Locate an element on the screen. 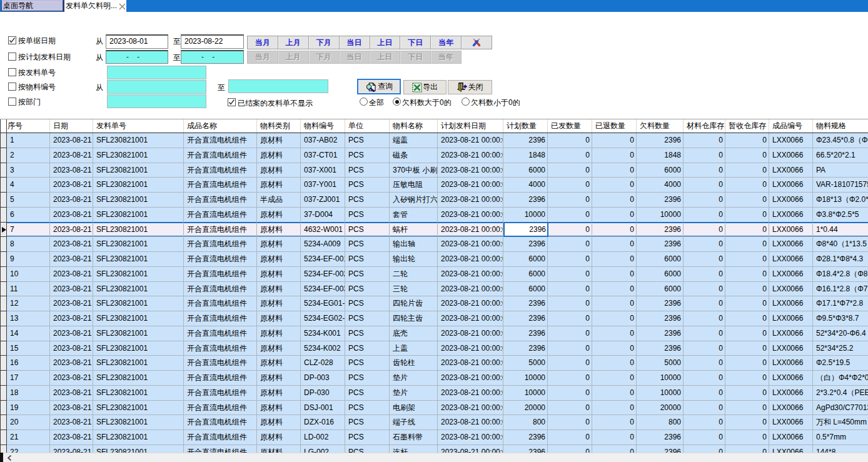  header-cell-name: 物料名称 is located at coordinates (414, 126).